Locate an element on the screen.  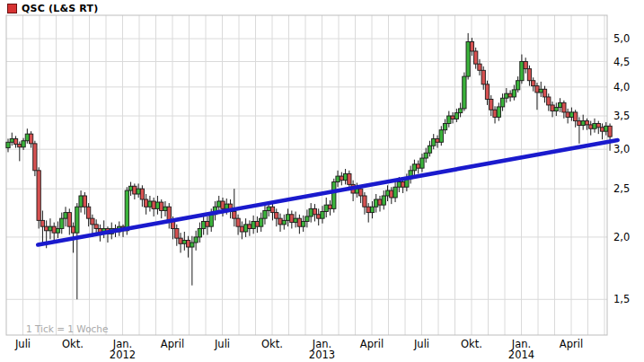
x-axis-labels: JuliOkt.Jan.2012AprilJuliOkt.Jan.2013Apr… is located at coordinates (298, 349).